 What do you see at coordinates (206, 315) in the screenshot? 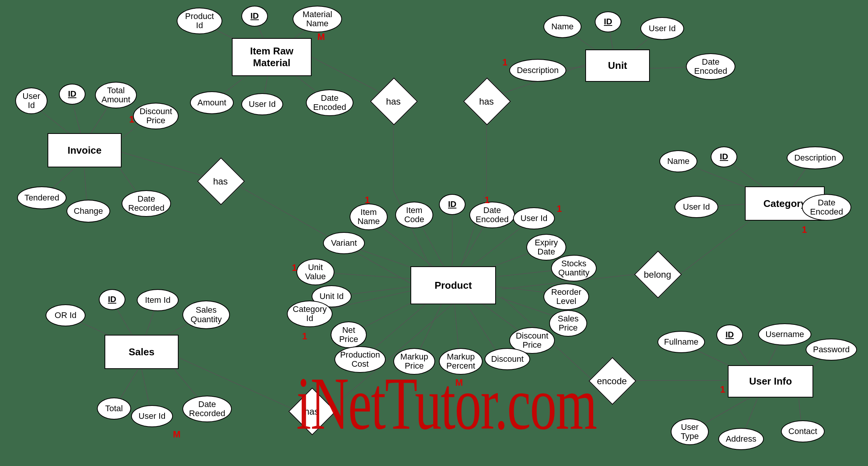
I see `attr-sales-qty: SalesQuantity` at bounding box center [206, 315].